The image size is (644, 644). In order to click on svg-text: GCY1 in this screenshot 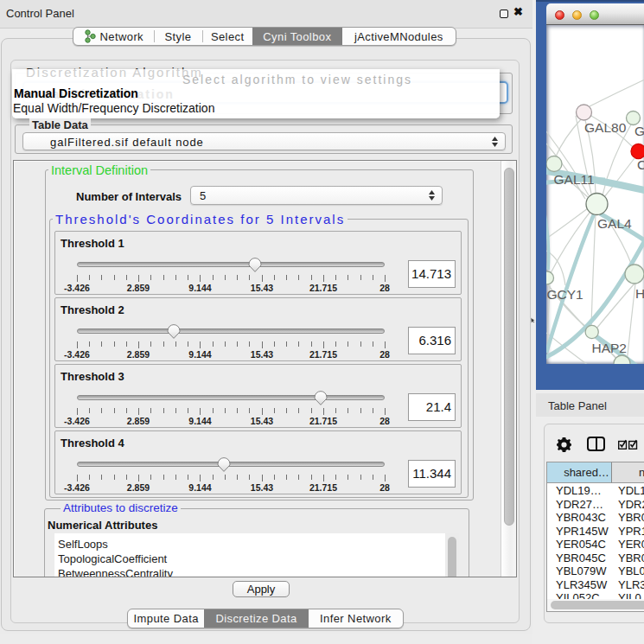, I will do `click(565, 294)`.